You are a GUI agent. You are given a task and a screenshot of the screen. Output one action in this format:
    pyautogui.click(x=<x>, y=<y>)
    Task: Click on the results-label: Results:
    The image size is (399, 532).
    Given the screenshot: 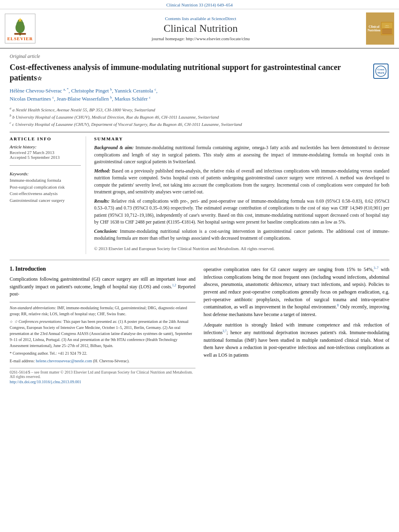 What is the action you would take?
    pyautogui.click(x=102, y=201)
    